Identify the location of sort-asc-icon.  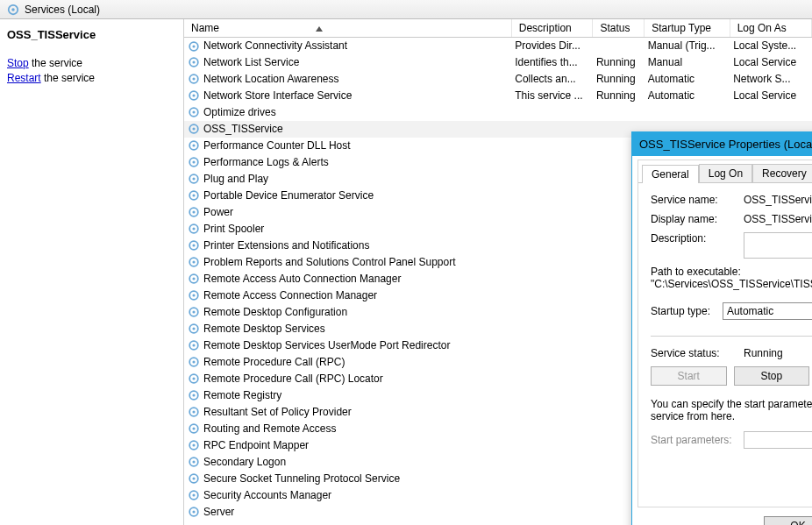
(319, 29).